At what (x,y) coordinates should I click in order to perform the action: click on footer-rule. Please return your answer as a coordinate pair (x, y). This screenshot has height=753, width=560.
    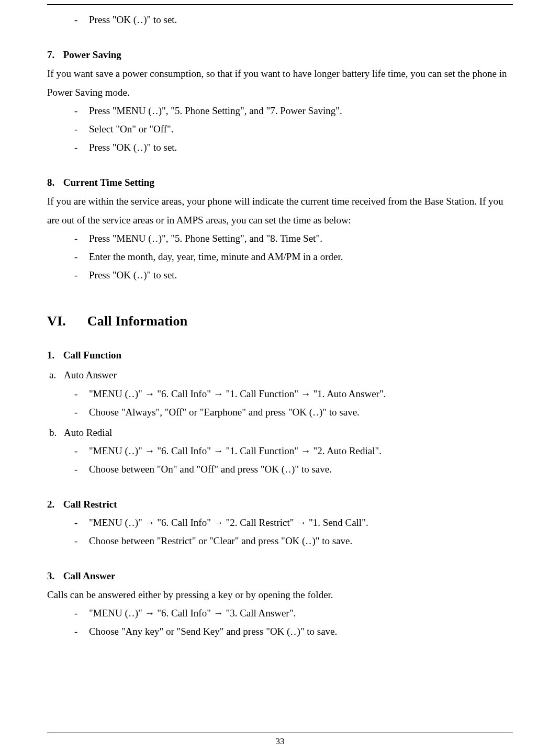
    Looking at the image, I should click on (280, 733).